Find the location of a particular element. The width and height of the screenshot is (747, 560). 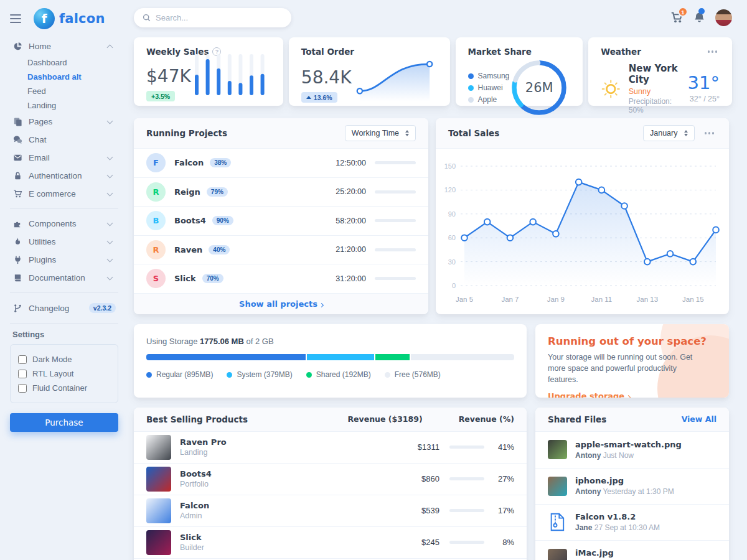

svg-text: 90 is located at coordinates (452, 214).